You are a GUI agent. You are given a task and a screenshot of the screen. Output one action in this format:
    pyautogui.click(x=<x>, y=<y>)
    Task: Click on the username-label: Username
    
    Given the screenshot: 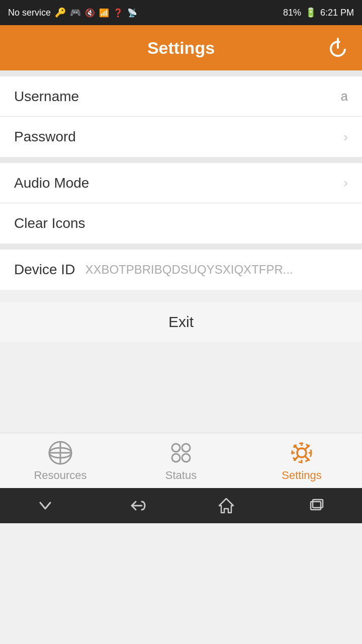 What is the action you would take?
    pyautogui.click(x=46, y=97)
    